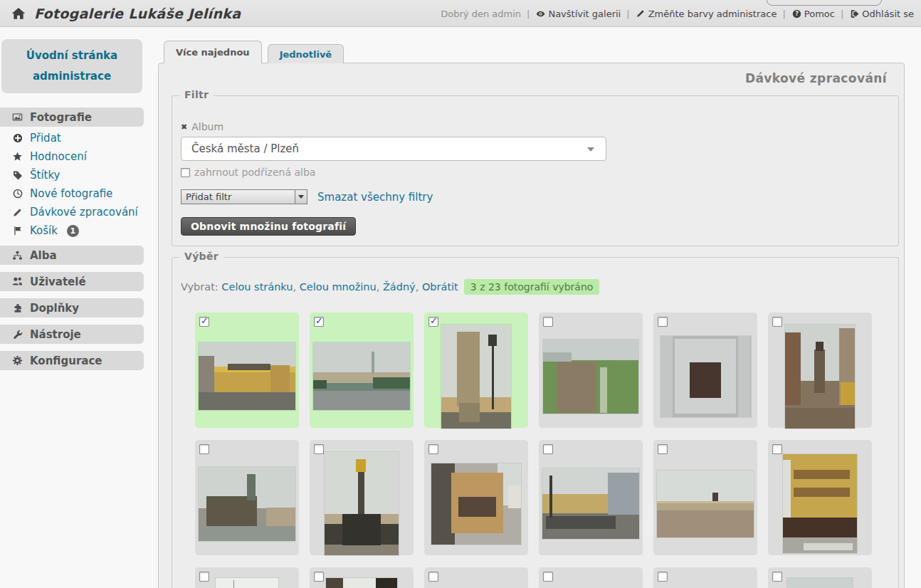 This screenshot has width=921, height=588. Describe the element at coordinates (184, 127) in the screenshot. I see `remove-filter-icon: ✖` at that location.